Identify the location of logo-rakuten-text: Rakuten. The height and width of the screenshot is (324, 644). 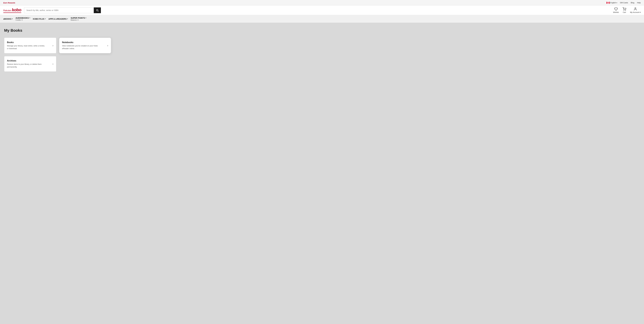
(8, 10).